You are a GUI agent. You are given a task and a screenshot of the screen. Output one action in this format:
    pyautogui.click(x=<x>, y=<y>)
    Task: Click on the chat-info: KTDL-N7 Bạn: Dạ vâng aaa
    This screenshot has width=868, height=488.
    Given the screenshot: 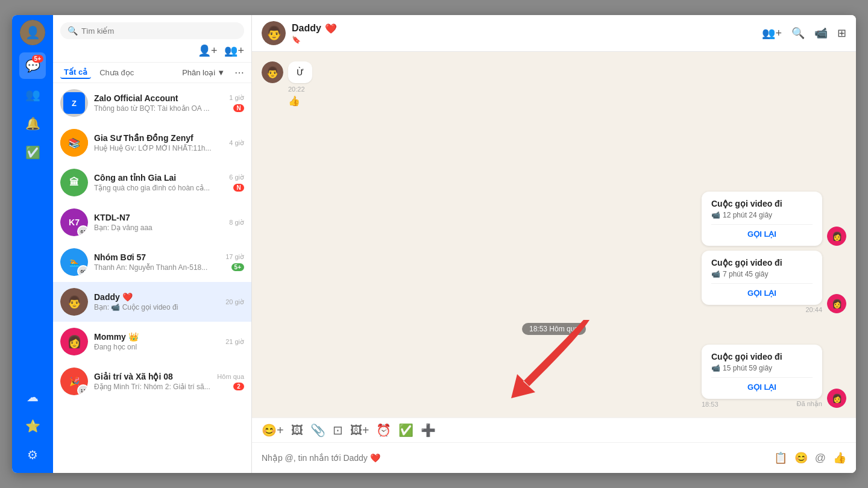 What is the action you would take?
    pyautogui.click(x=159, y=222)
    